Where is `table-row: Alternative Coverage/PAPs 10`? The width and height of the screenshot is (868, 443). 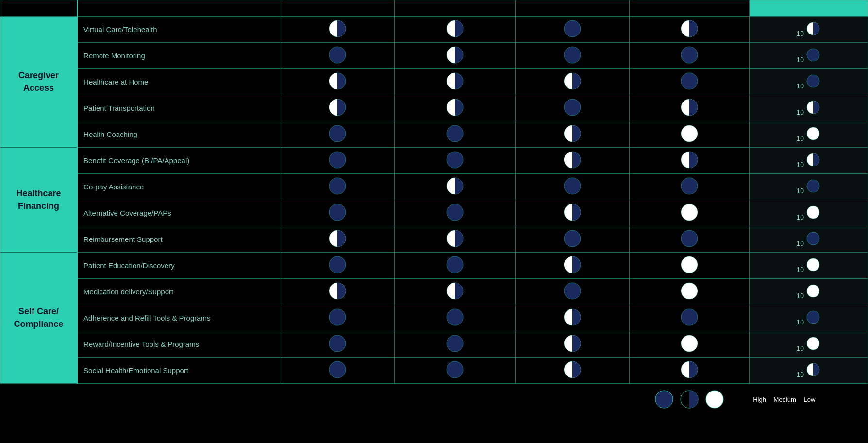
table-row: Alternative Coverage/PAPs 10 is located at coordinates (434, 213).